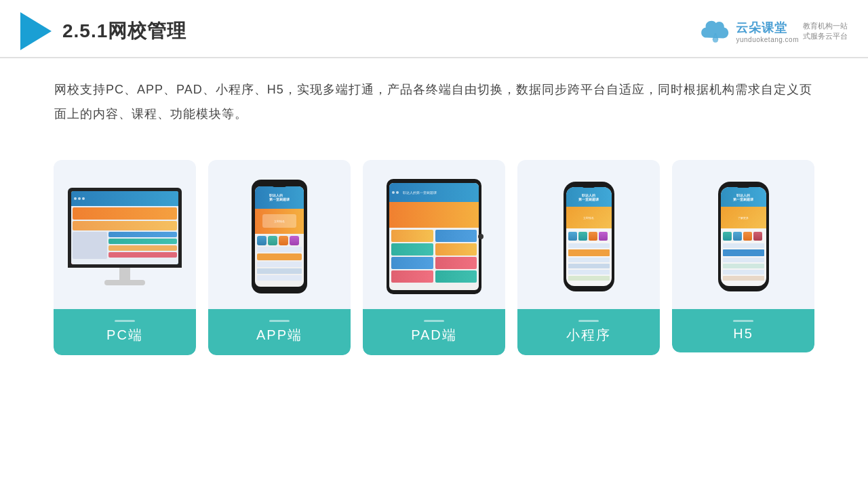  What do you see at coordinates (125, 228) in the screenshot?
I see `monitor-screen` at bounding box center [125, 228].